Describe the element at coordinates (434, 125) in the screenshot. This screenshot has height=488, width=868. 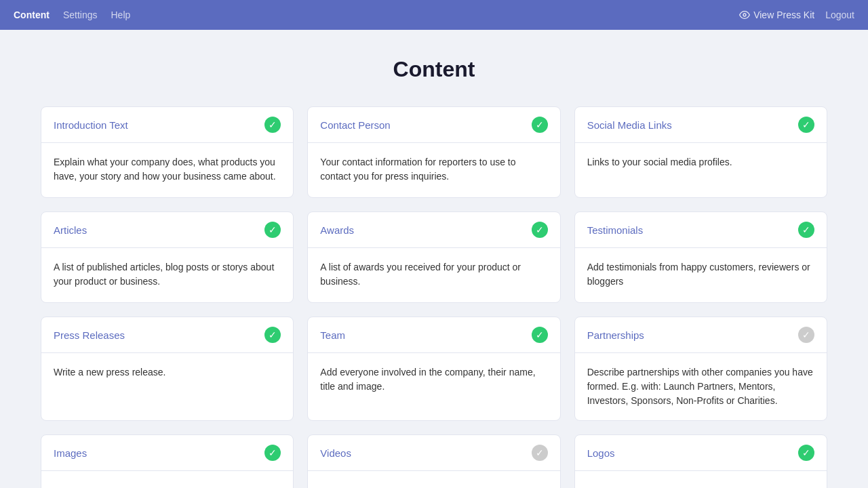
I see `card-header-contact-person: Contact Person ✓` at that location.